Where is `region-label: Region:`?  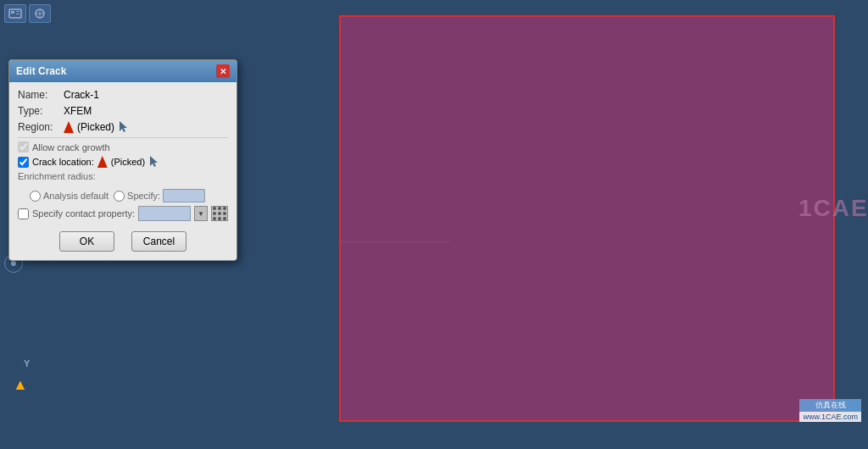 region-label: Region: is located at coordinates (39, 127).